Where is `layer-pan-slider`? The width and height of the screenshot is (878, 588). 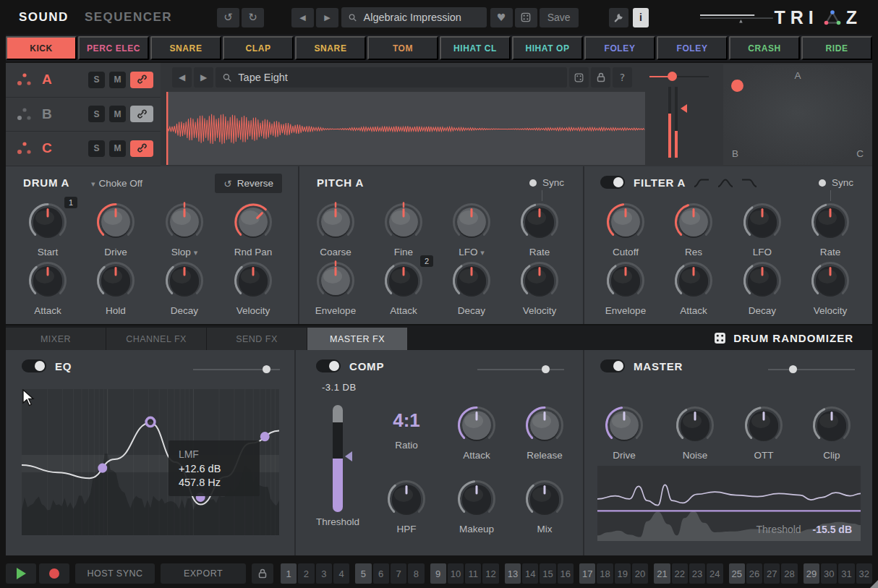 layer-pan-slider is located at coordinates (679, 77).